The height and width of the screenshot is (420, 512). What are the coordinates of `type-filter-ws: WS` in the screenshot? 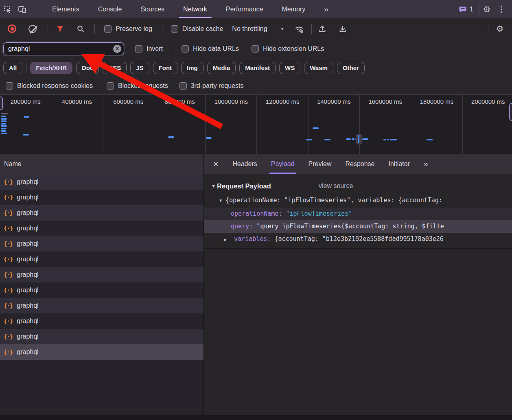 It's located at (290, 68).